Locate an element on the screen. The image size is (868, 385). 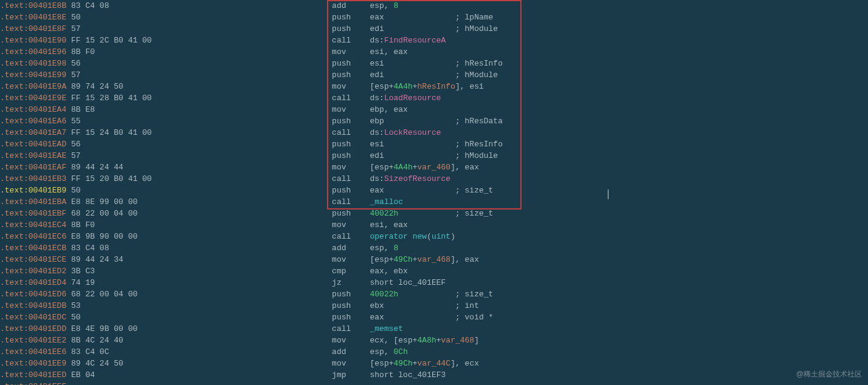
disasm-row: .text:00401E8E 50 push eax ; lpName is located at coordinates (434, 17).